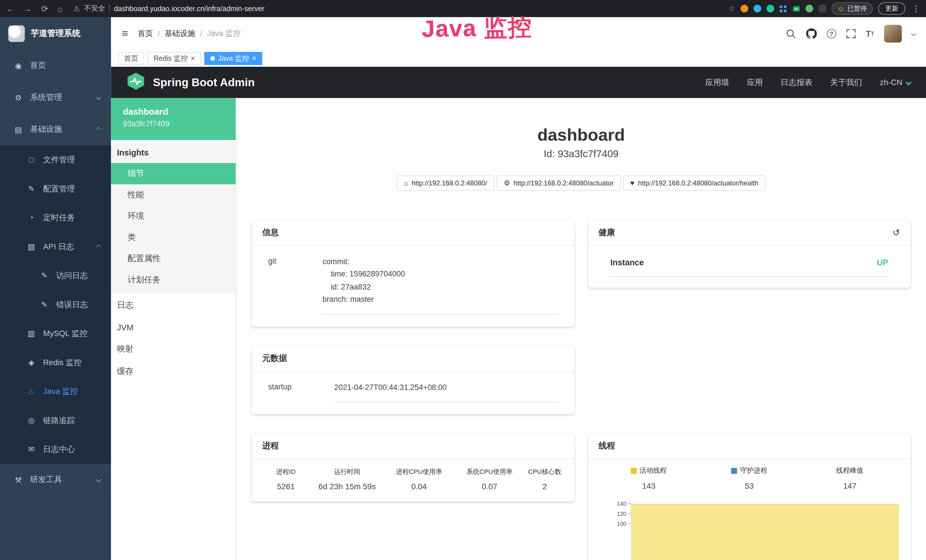 This screenshot has width=926, height=560. What do you see at coordinates (545, 471) in the screenshot?
I see `column-header: CPU核心数` at bounding box center [545, 471].